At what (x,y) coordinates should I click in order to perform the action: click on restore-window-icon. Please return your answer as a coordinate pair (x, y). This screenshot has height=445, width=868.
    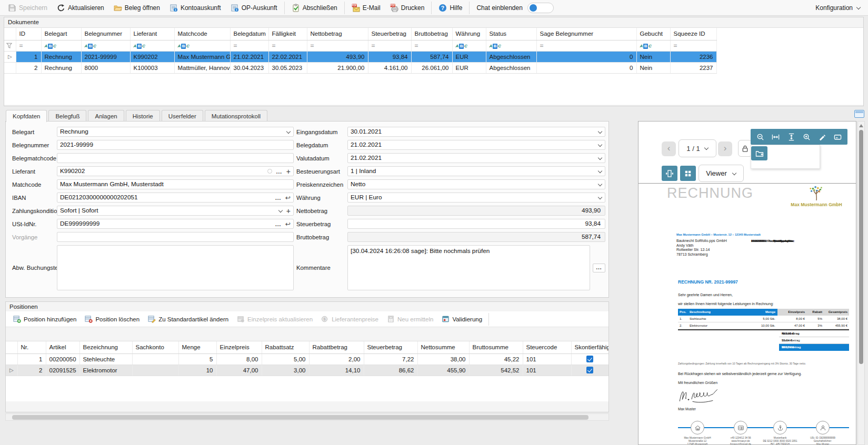
    Looking at the image, I should click on (859, 114).